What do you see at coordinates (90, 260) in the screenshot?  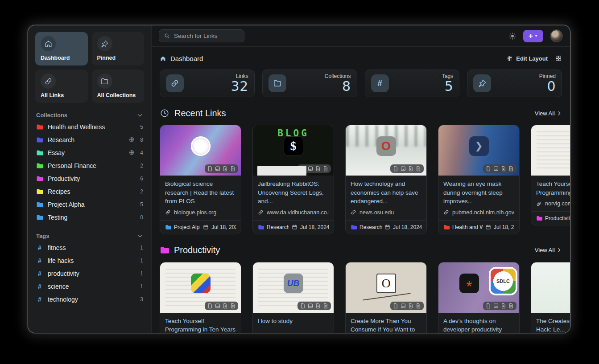 I see `tag-item: # life hacks 1` at bounding box center [90, 260].